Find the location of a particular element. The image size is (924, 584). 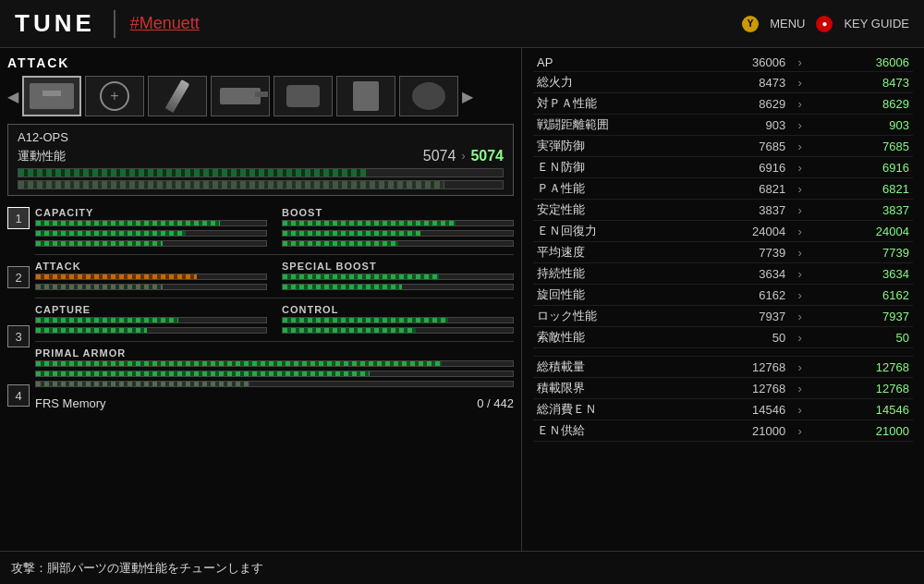

stat-row: 索敵性能 50 › 50 is located at coordinates (723, 338).